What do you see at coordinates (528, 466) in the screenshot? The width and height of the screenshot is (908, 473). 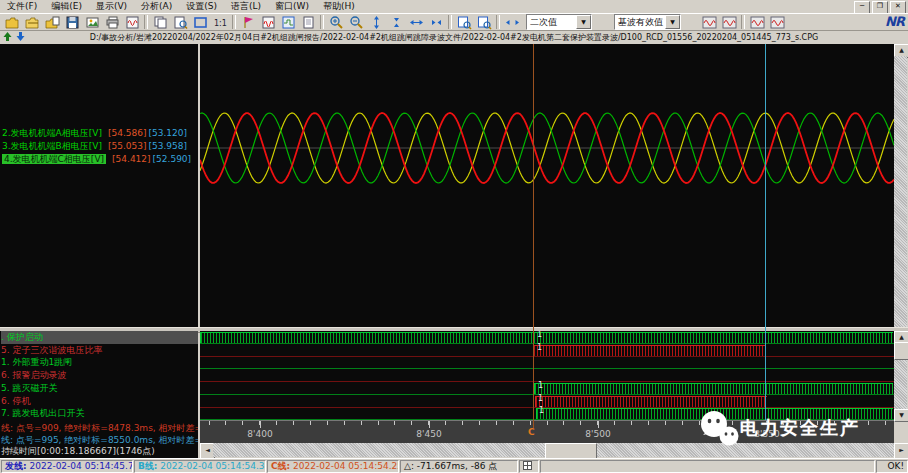 I see `grid-icon` at bounding box center [528, 466].